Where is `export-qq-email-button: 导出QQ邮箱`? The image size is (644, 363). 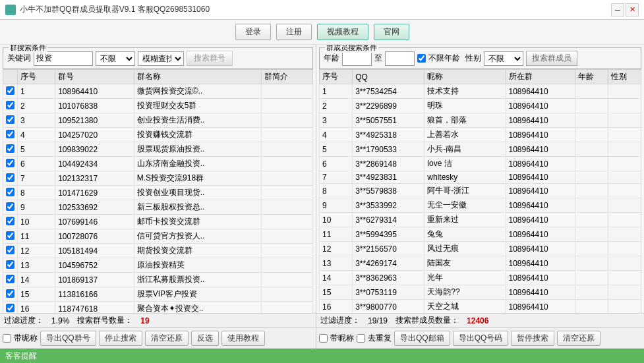
export-qq-email-button: 导出QQ邮箱 is located at coordinates (422, 339).